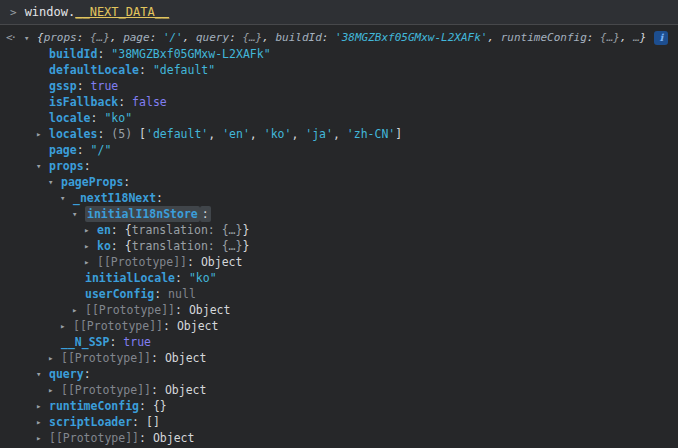 The width and height of the screenshot is (678, 448). Describe the element at coordinates (339, 38) in the screenshot. I see `result-preview-row: <· ▾ {props: {…}, page: '/', query: {…},…` at that location.